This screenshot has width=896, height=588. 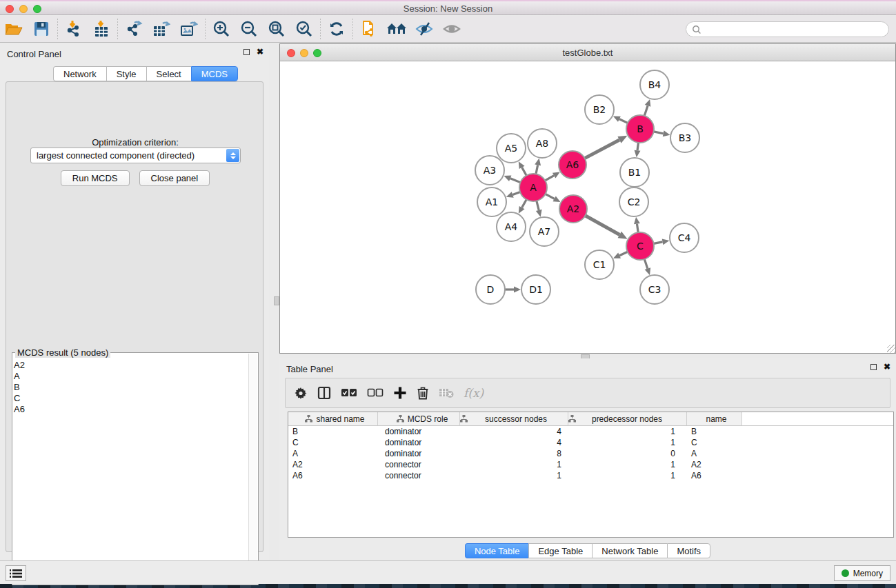 I want to click on table-cell: 4, so click(x=515, y=432).